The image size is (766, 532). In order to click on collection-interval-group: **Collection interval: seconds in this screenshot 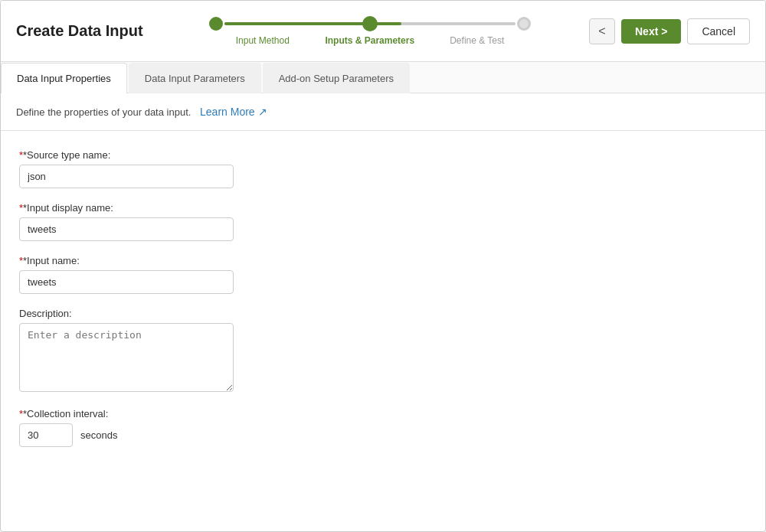, I will do `click(383, 427)`.